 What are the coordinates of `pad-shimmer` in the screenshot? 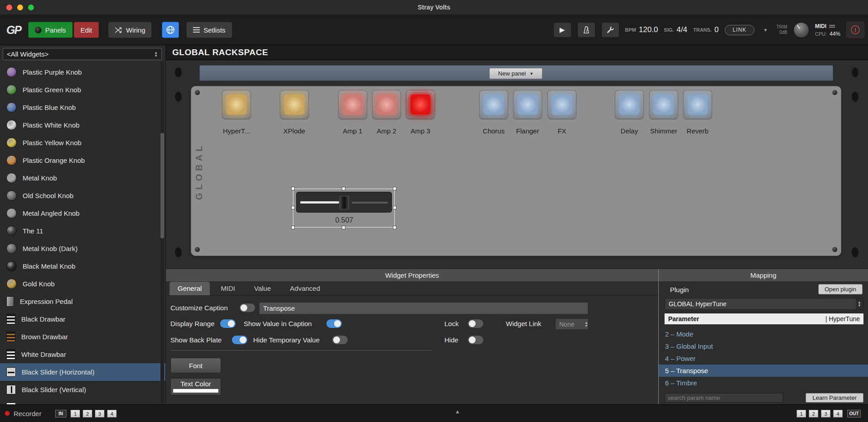 It's located at (664, 104).